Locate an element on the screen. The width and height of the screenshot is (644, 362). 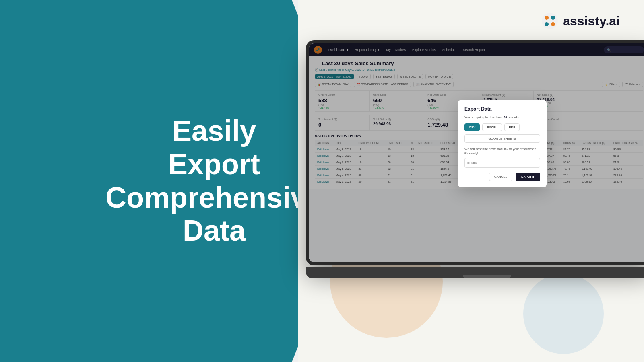
logo-area: assisty.ai is located at coordinates (580, 21).